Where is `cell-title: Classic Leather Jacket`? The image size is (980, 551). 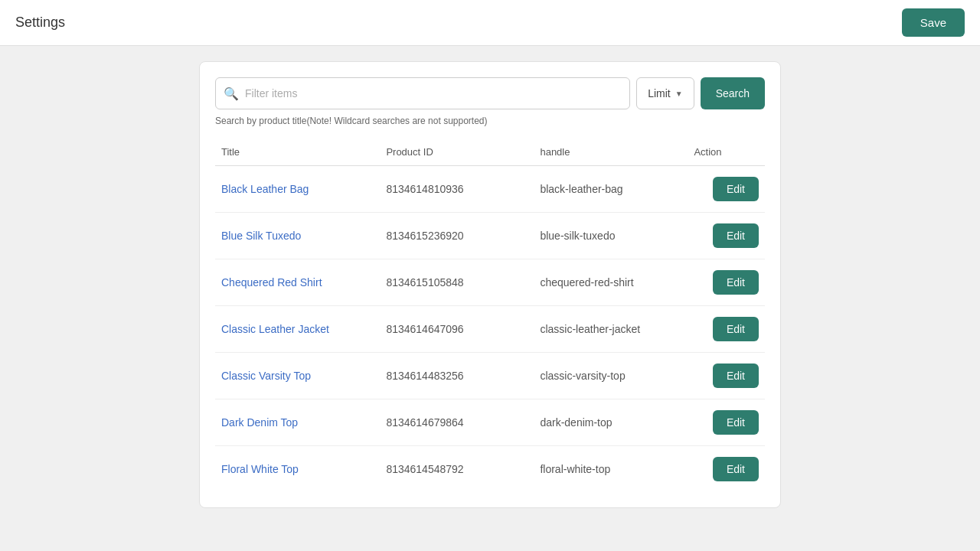 cell-title: Classic Leather Jacket is located at coordinates (297, 329).